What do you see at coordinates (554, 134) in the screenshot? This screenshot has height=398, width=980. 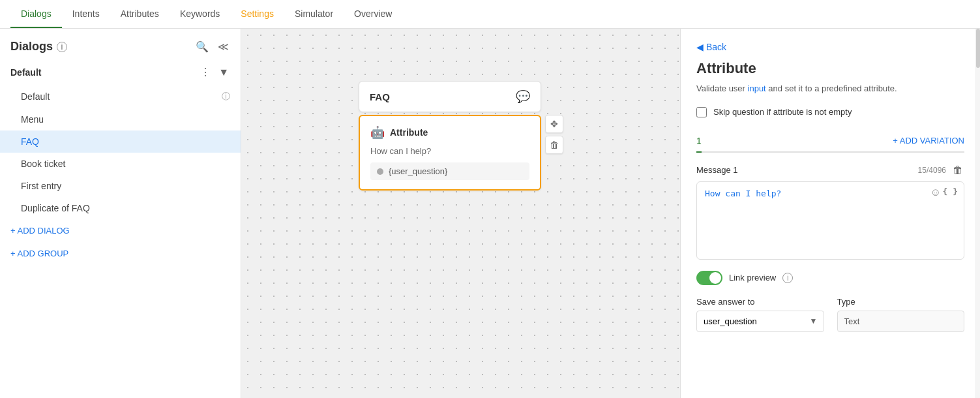 I see `card-actions: ✥ 🗑` at bounding box center [554, 134].